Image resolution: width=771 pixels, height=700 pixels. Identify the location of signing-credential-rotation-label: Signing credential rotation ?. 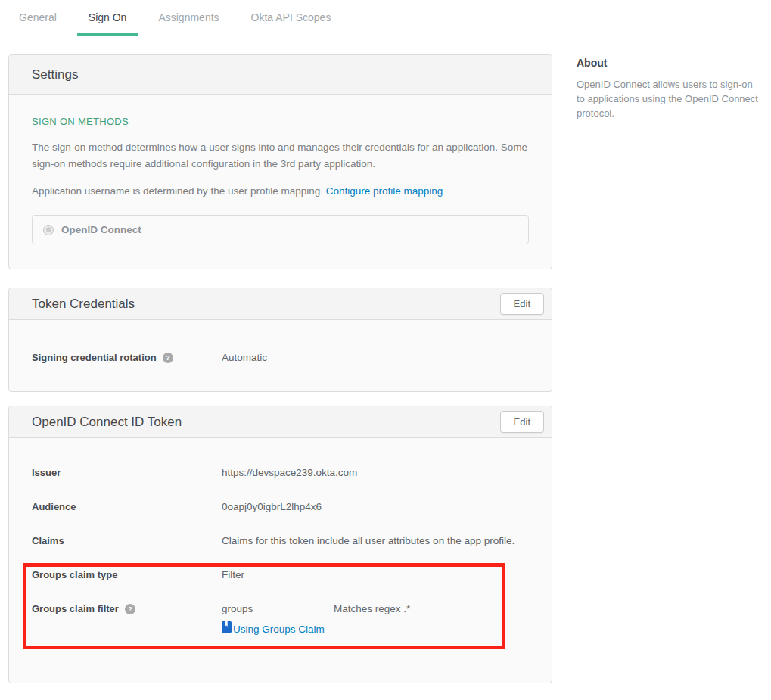
(127, 358).